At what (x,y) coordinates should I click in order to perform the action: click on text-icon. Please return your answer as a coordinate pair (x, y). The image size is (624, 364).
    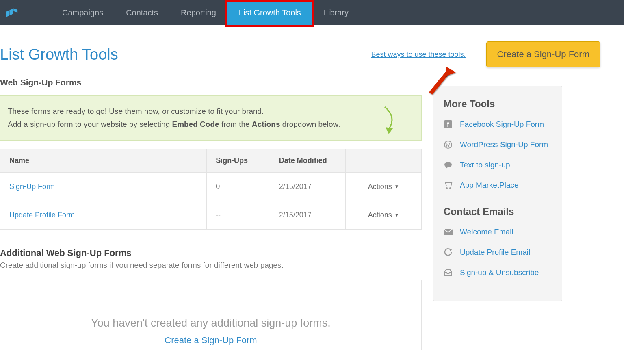
    Looking at the image, I should click on (448, 165).